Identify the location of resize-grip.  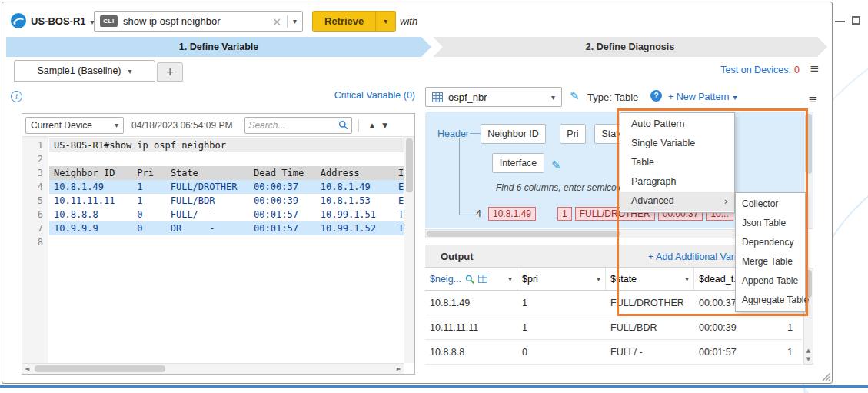
(826, 376).